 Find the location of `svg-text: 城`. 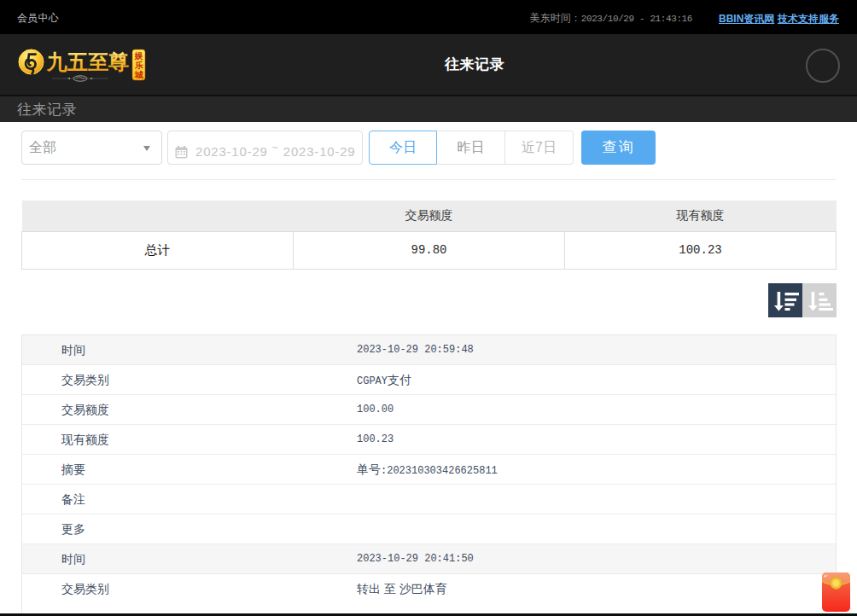

svg-text: 城 is located at coordinates (139, 75).